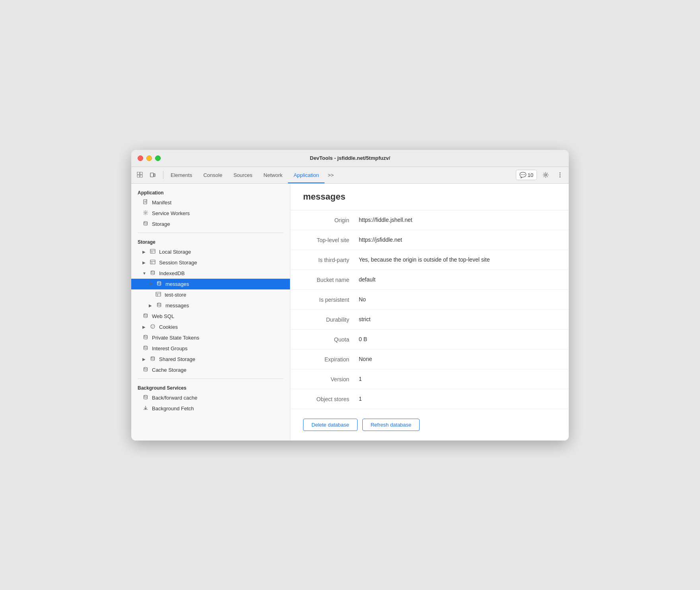 The image size is (700, 590). What do you see at coordinates (331, 260) in the screenshot?
I see `is-third-party-label: Is third-party` at bounding box center [331, 260].